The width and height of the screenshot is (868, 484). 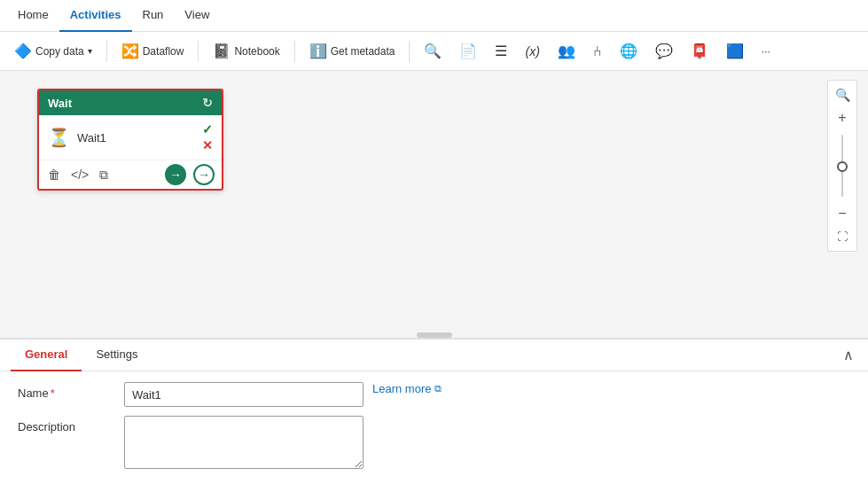 I want to click on zoom-slider-container, so click(x=842, y=166).